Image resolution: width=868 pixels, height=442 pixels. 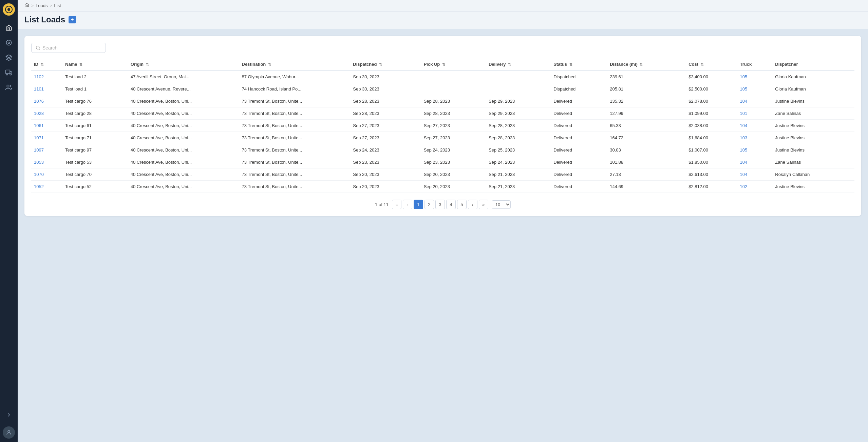 I want to click on load-id-link: 1028, so click(x=39, y=113).